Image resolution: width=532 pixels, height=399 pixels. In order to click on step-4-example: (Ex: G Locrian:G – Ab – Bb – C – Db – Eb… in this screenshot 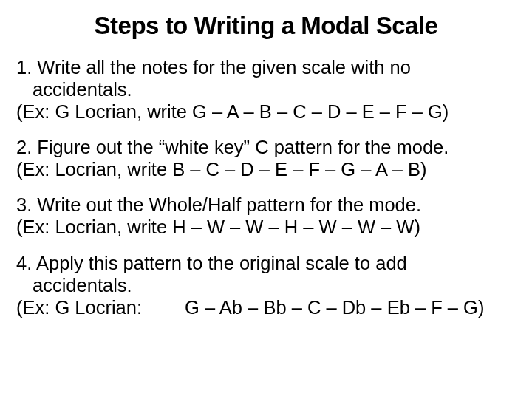, I will do `click(266, 307)`.